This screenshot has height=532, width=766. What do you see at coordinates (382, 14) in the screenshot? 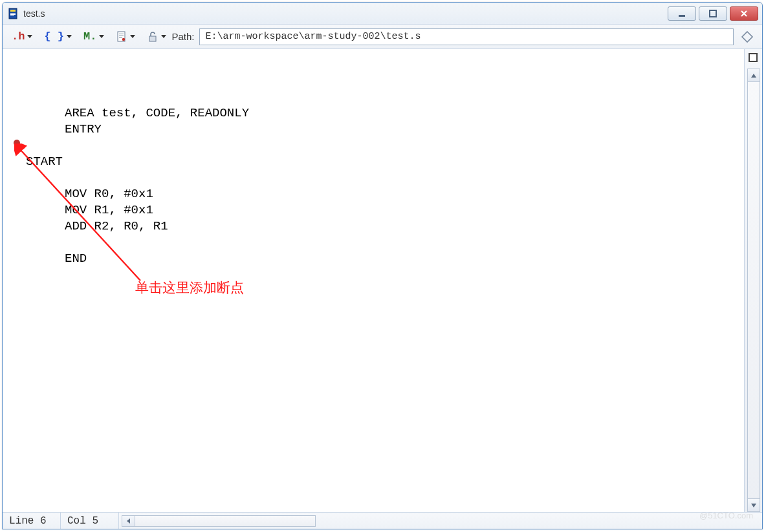
I see `titlebar: test.s` at bounding box center [382, 14].